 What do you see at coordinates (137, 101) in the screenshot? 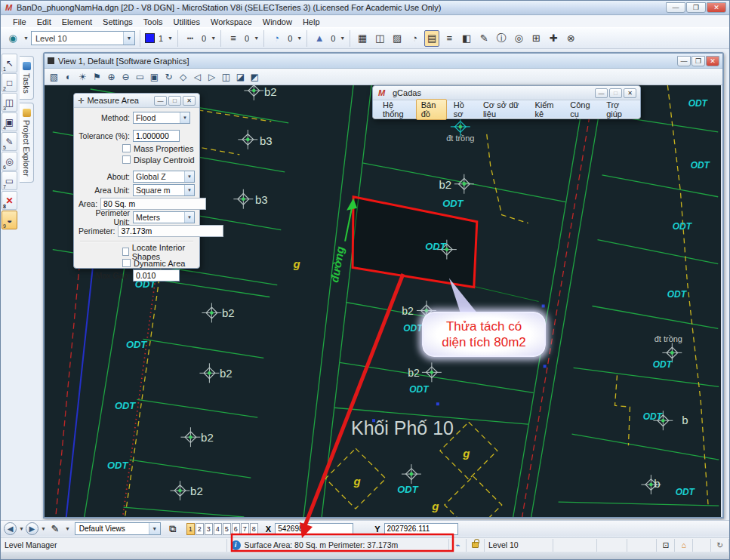
I see `measure-dialog-title-bar: ✛ Measure Area — □ ✕` at bounding box center [137, 101].